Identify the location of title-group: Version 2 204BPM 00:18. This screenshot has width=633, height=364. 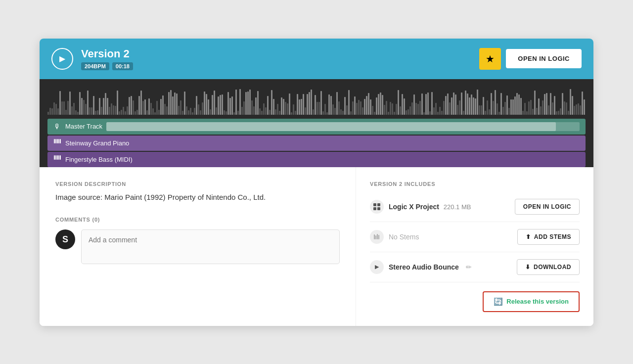
(107, 59).